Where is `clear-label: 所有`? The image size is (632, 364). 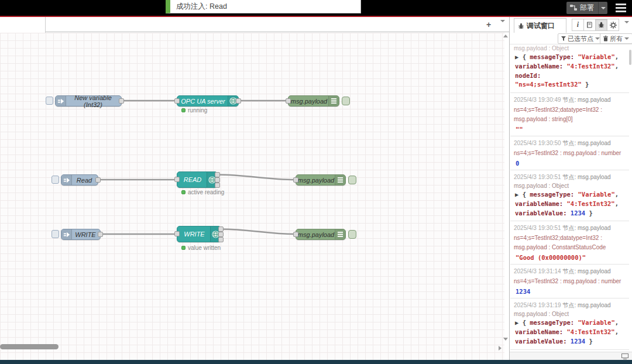
clear-label: 所有 is located at coordinates (616, 39).